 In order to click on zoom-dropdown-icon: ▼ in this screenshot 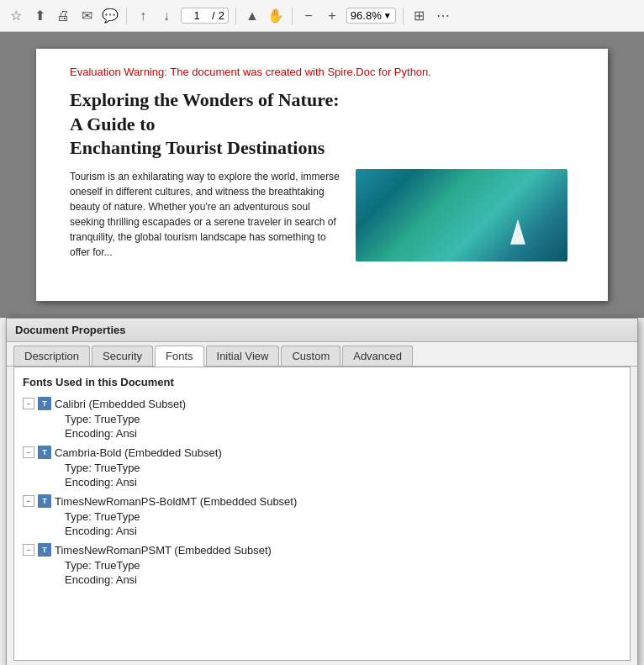, I will do `click(388, 15)`.